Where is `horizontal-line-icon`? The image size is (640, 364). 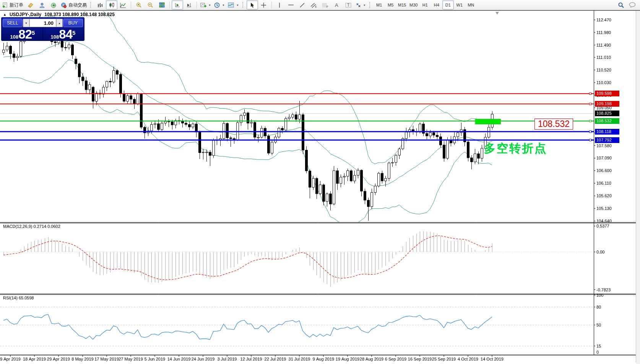
horizontal-line-icon is located at coordinates (291, 5).